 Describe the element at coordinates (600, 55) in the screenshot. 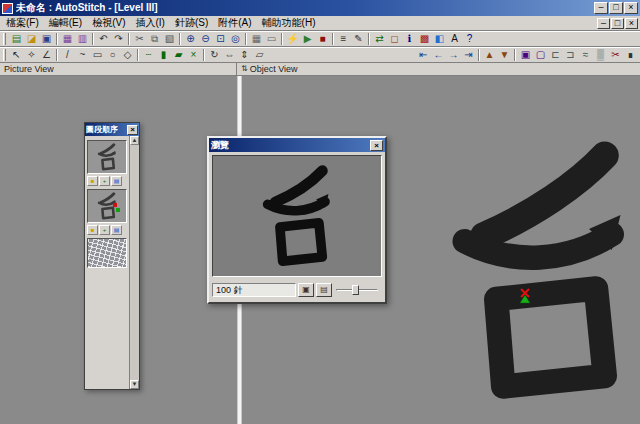

I see `underlay-icon: ▒` at that location.